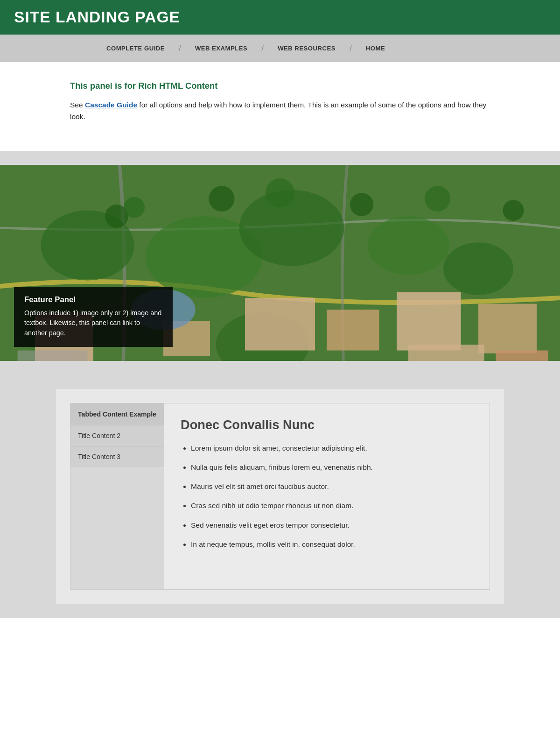 This screenshot has width=560, height=756. What do you see at coordinates (332, 544) in the screenshot?
I see `list-item: In at neque tempus, mollis velit in, con…` at bounding box center [332, 544].